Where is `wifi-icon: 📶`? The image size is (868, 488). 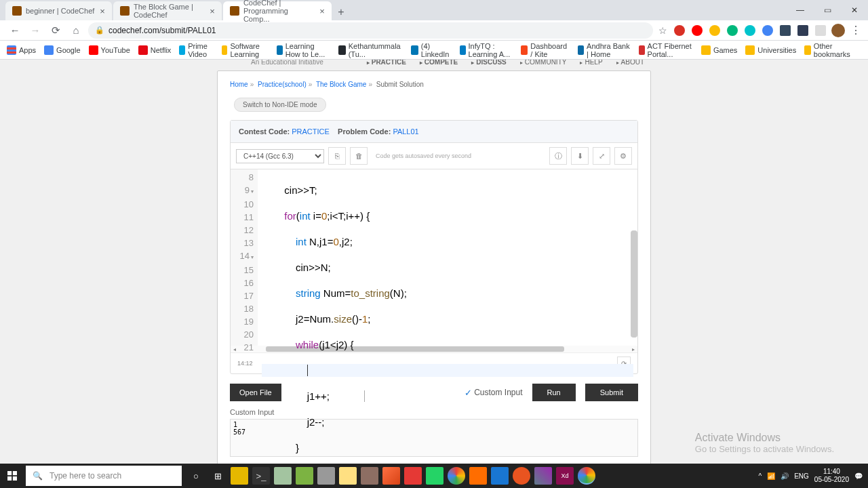 wifi-icon: 📶 is located at coordinates (771, 476).